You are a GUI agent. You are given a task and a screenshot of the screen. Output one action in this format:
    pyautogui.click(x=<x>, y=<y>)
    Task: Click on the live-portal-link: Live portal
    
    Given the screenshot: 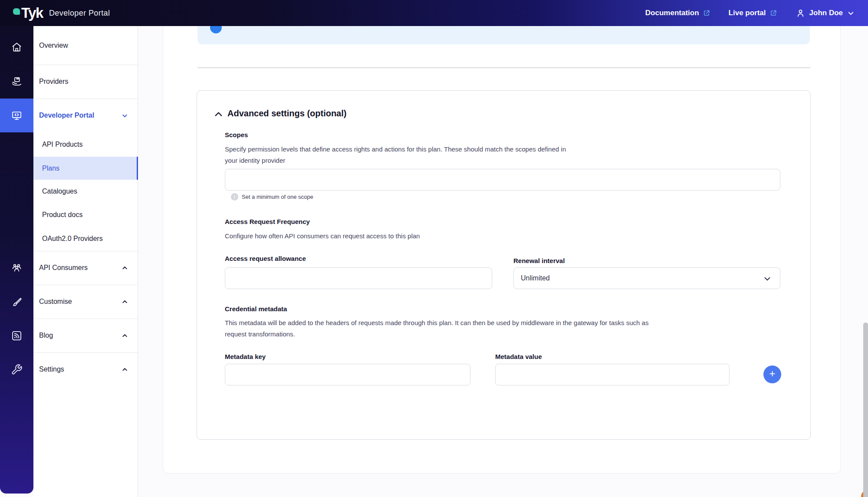 What is the action you would take?
    pyautogui.click(x=753, y=13)
    